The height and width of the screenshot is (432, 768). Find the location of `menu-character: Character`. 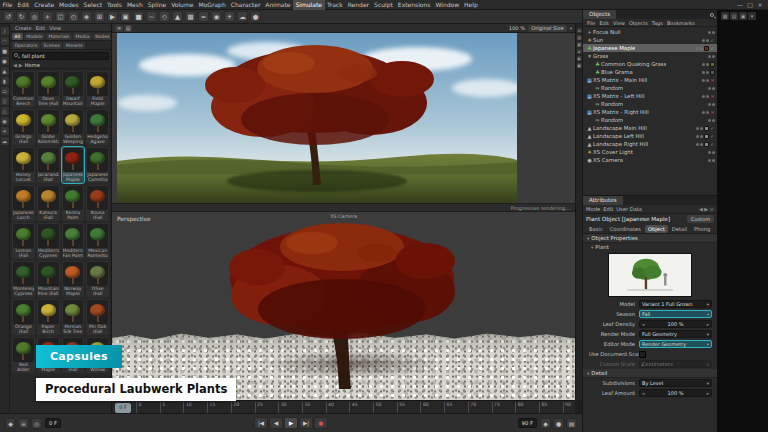

menu-character: Character is located at coordinates (246, 5).